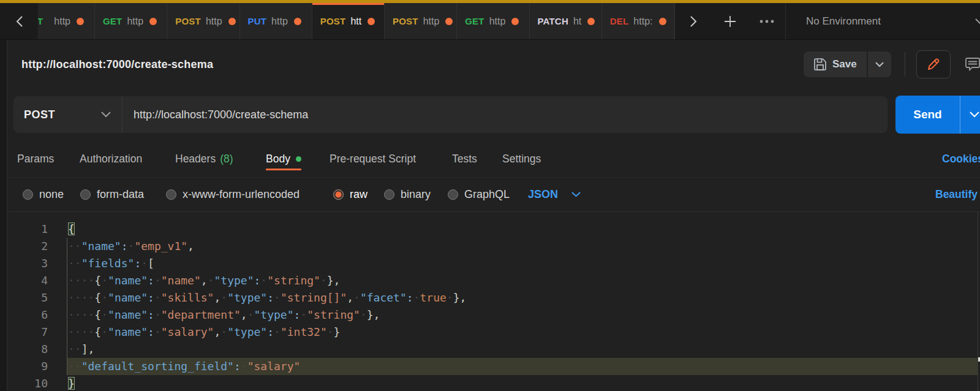 The width and height of the screenshot is (980, 391). I want to click on body-mode-label: raw, so click(359, 195).